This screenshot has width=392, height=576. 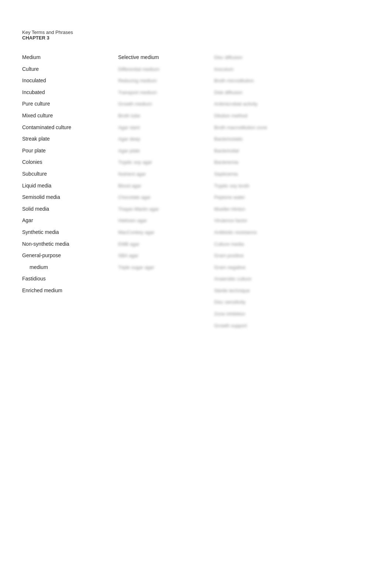 What do you see at coordinates (166, 128) in the screenshot?
I see `list-item: Agar slant` at bounding box center [166, 128].